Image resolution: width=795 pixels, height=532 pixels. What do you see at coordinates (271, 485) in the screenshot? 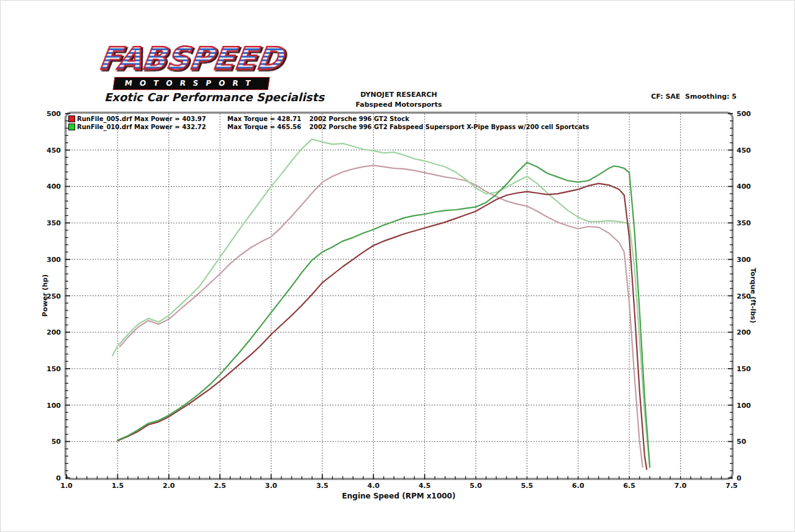
I see `x-tick-label: 3.0` at bounding box center [271, 485].